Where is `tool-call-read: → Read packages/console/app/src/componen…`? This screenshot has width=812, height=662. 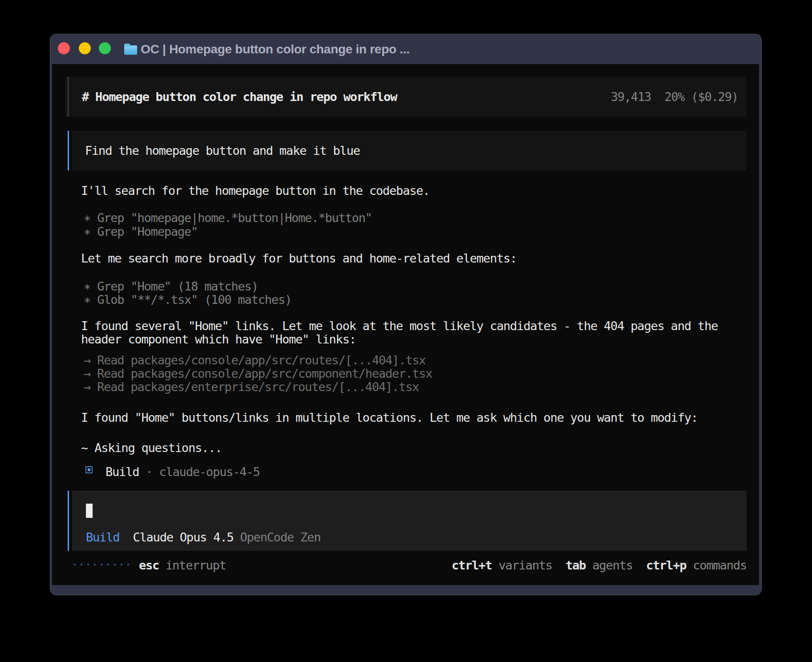 tool-call-read: → Read packages/console/app/src/componen… is located at coordinates (258, 374).